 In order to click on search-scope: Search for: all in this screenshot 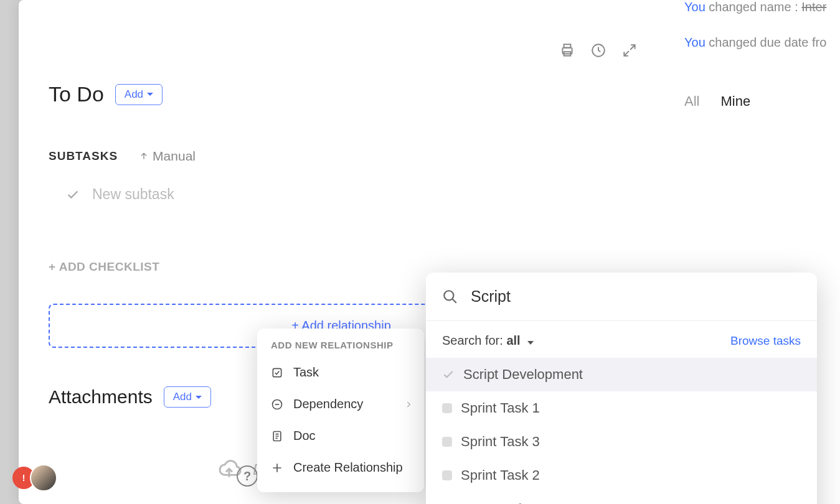, I will do `click(488, 341)`.